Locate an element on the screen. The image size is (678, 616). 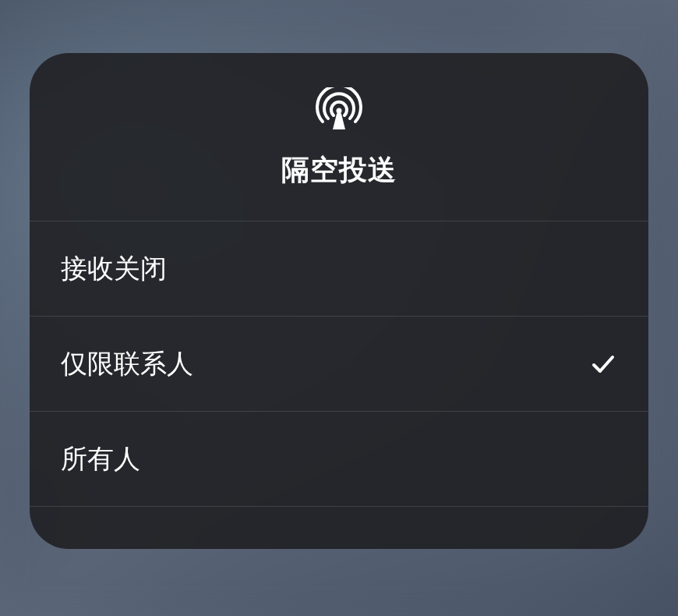
checkmark-icon is located at coordinates (603, 364).